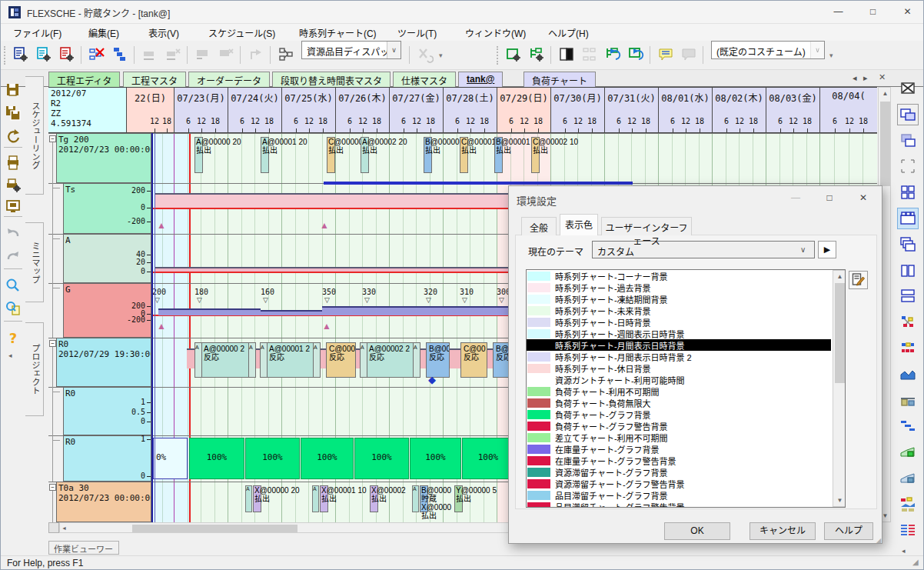  What do you see at coordinates (67, 55) in the screenshot?
I see `order-settings-button` at bounding box center [67, 55].